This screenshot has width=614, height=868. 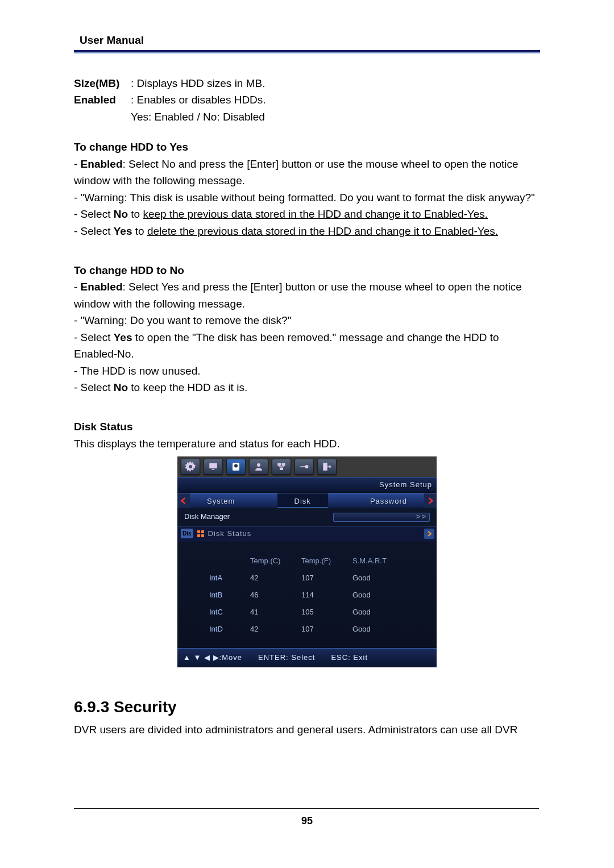 I want to click on footer-rule, so click(x=306, y=808).